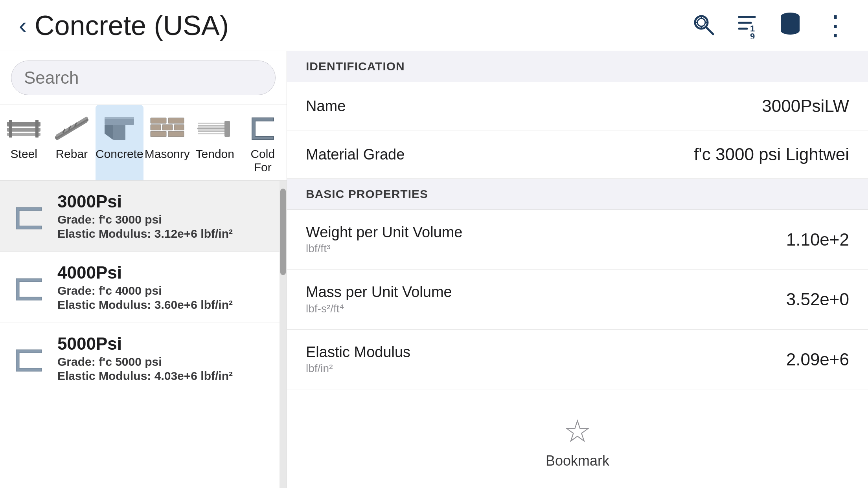  Describe the element at coordinates (72, 143) in the screenshot. I see `tab-rebar: Rebar` at that location.